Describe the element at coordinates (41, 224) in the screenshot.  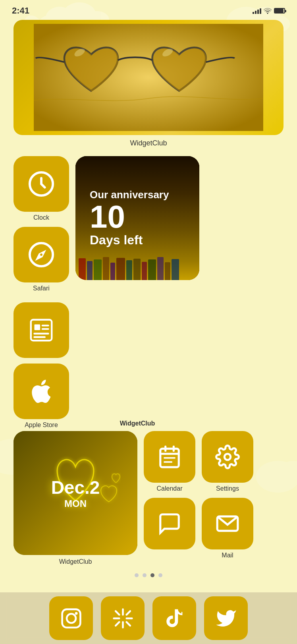
I see `left-apps-col: Clock Safari` at that location.